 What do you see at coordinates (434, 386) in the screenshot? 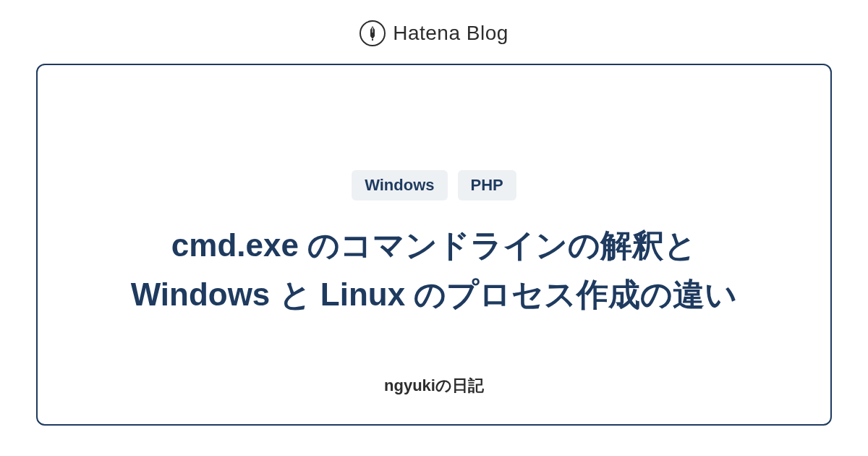
I see `blog-name: ngyukiの日記` at bounding box center [434, 386].